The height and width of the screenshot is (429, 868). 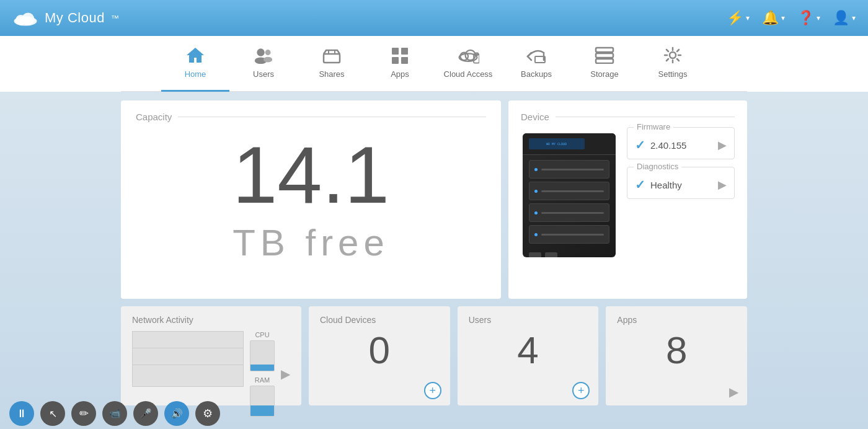 What do you see at coordinates (676, 350) in the screenshot?
I see `apps-count: 8` at bounding box center [676, 350].